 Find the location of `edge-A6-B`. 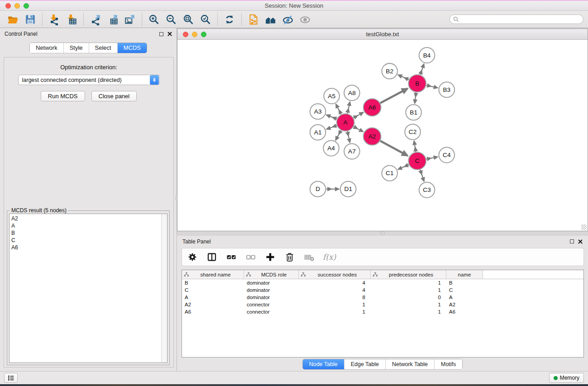

edge-A6-B is located at coordinates (394, 96).